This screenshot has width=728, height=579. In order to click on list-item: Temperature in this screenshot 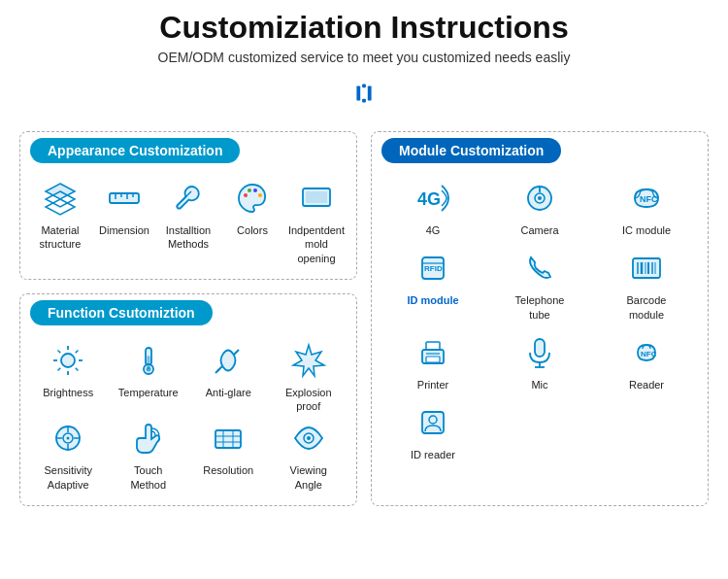, I will do `click(149, 377)`.